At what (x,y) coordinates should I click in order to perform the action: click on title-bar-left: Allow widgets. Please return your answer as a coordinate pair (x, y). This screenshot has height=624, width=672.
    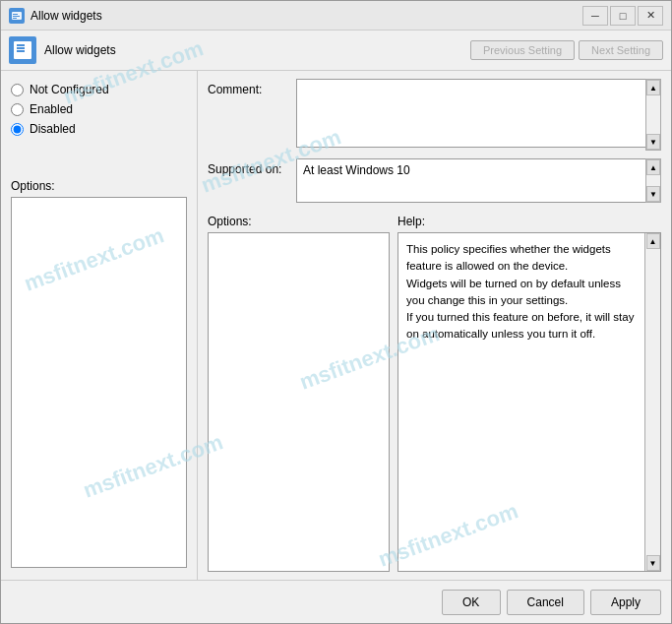
    Looking at the image, I should click on (55, 16).